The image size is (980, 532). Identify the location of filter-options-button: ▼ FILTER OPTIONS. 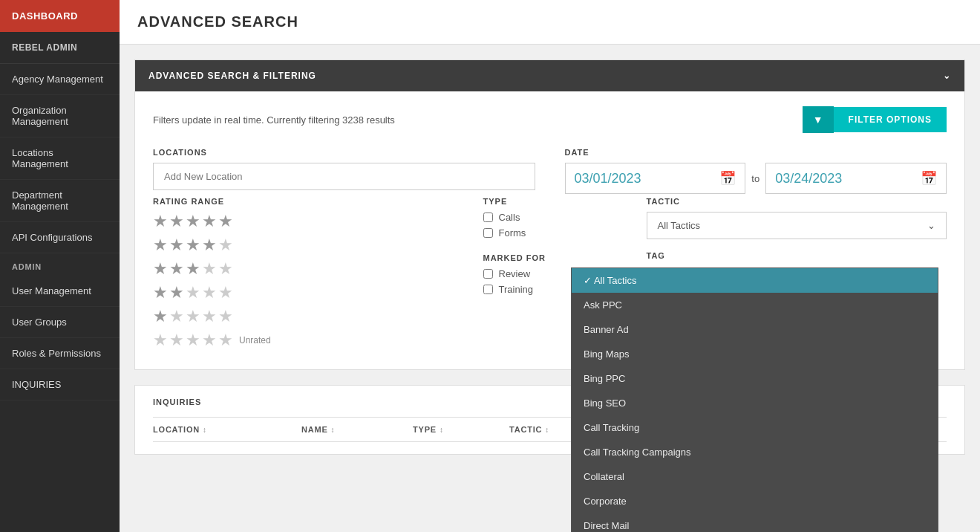
(875, 120).